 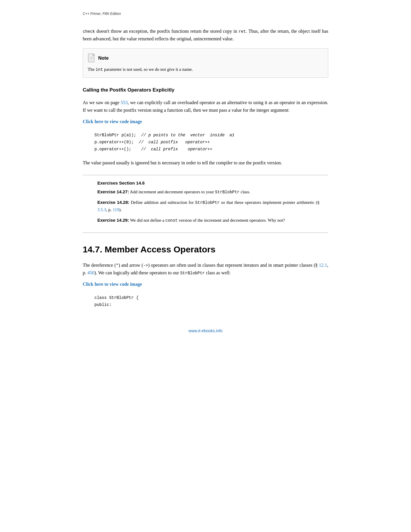 What do you see at coordinates (153, 149) in the screenshot?
I see `code-line-3: p.operator++(); // call prefix operator+…` at bounding box center [153, 149].